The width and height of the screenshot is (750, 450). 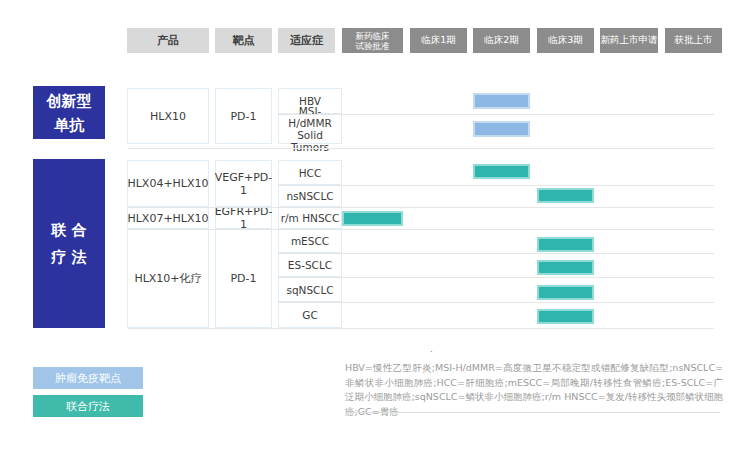 What do you see at coordinates (244, 218) in the screenshot?
I see `target-cell: EGFR+PD-1` at bounding box center [244, 218].